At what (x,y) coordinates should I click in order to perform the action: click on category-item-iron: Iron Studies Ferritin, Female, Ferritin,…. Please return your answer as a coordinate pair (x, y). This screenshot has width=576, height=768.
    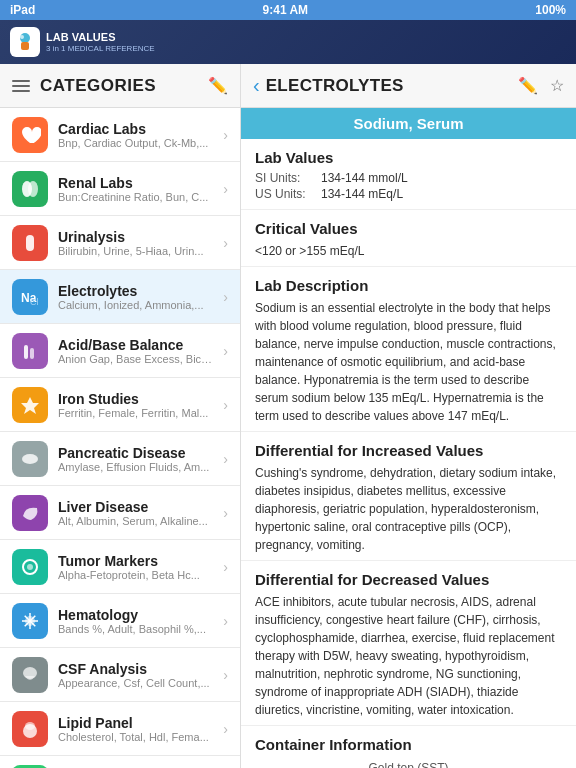
    Looking at the image, I should click on (120, 405).